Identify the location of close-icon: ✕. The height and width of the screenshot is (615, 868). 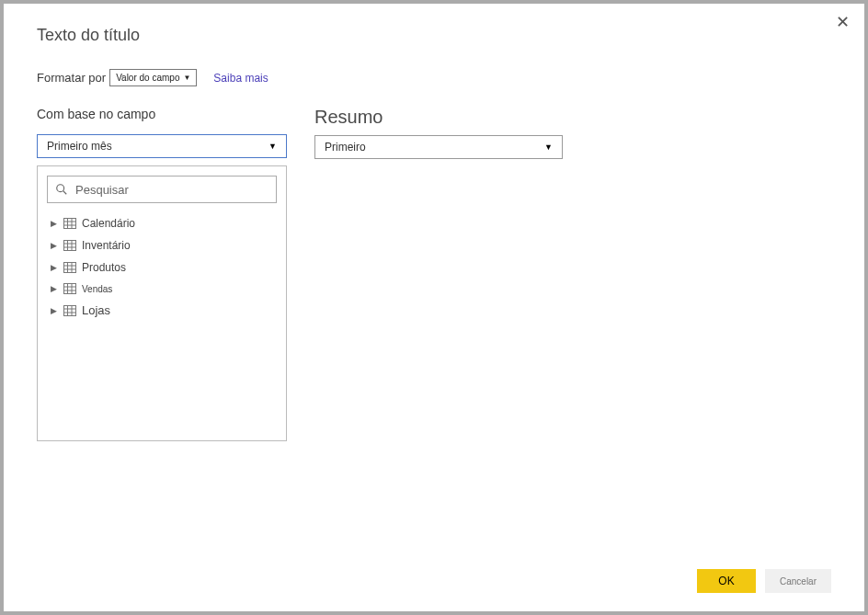
(842, 22).